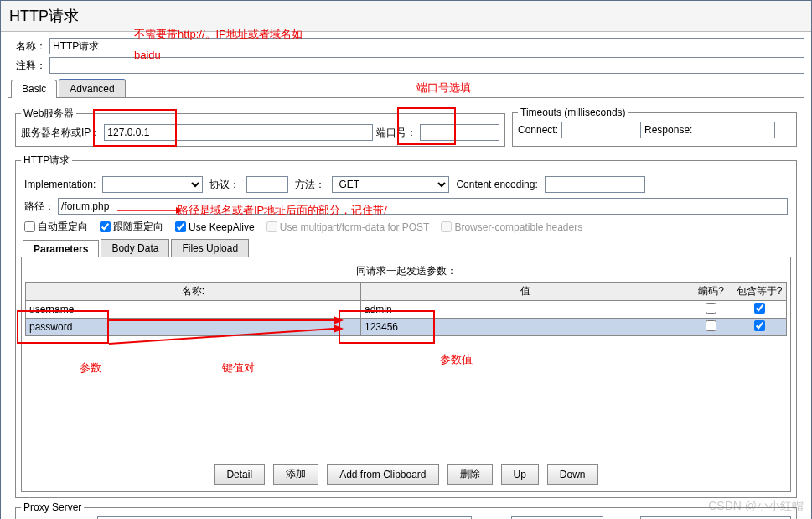  I want to click on follow-redirect-label: 跟随重定向, so click(138, 226).